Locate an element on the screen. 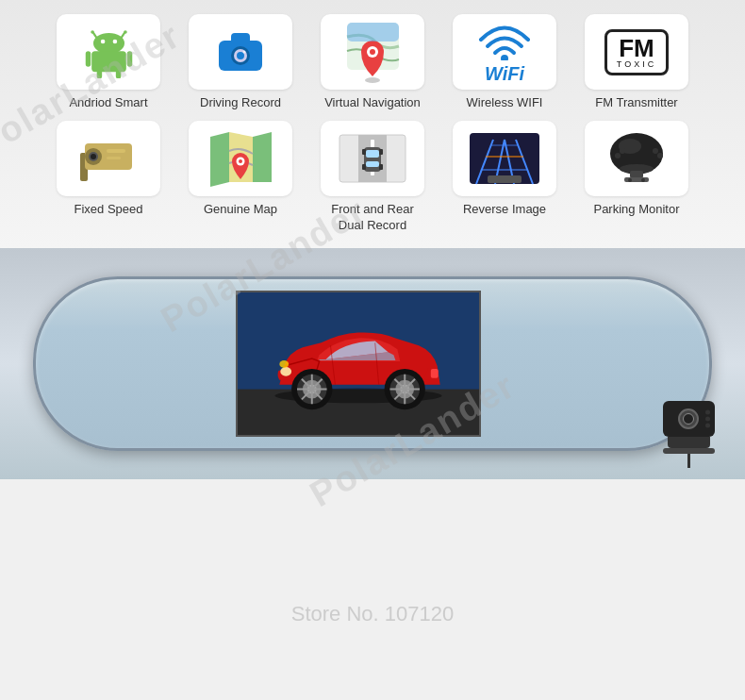  fm-icon-box: FM TOXIC is located at coordinates (637, 52).